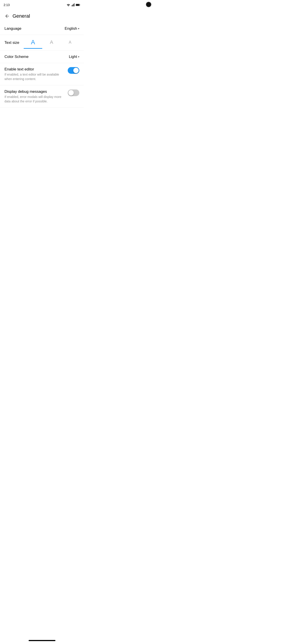 The image size is (297, 644). What do you see at coordinates (16, 57) in the screenshot?
I see `color-scheme-label: Color Scheme` at bounding box center [16, 57].